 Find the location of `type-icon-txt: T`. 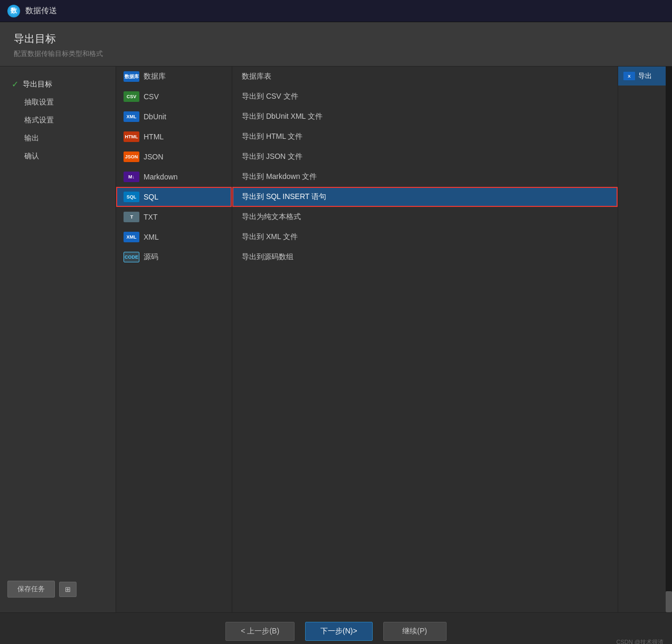

type-icon-txt: T is located at coordinates (131, 217).